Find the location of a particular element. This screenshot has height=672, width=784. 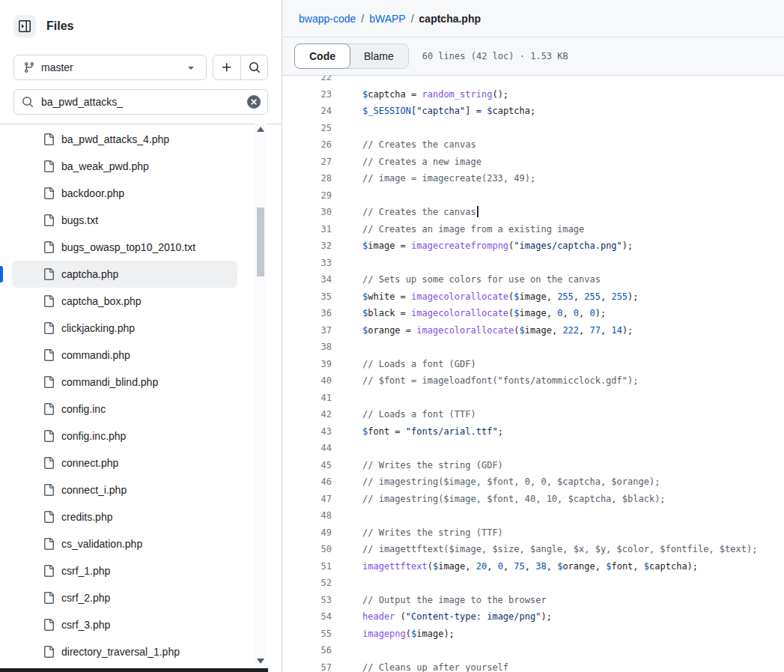

line-number: 57 is located at coordinates (307, 665).